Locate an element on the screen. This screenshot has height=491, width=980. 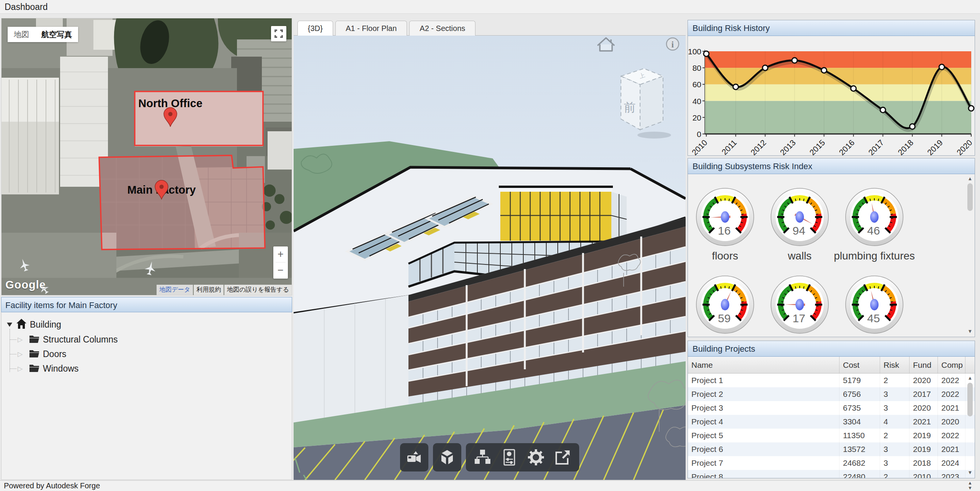
table-cell: 2019 is located at coordinates (924, 449).